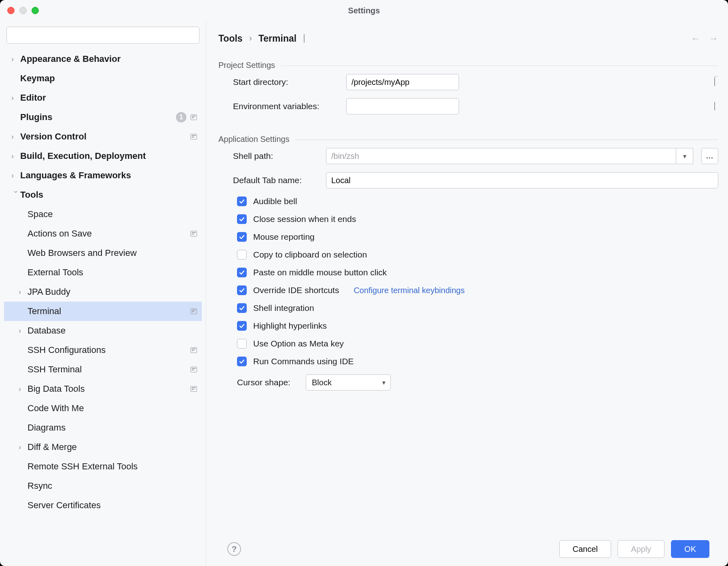  What do you see at coordinates (641, 549) in the screenshot?
I see `apply-button: Apply` at bounding box center [641, 549].